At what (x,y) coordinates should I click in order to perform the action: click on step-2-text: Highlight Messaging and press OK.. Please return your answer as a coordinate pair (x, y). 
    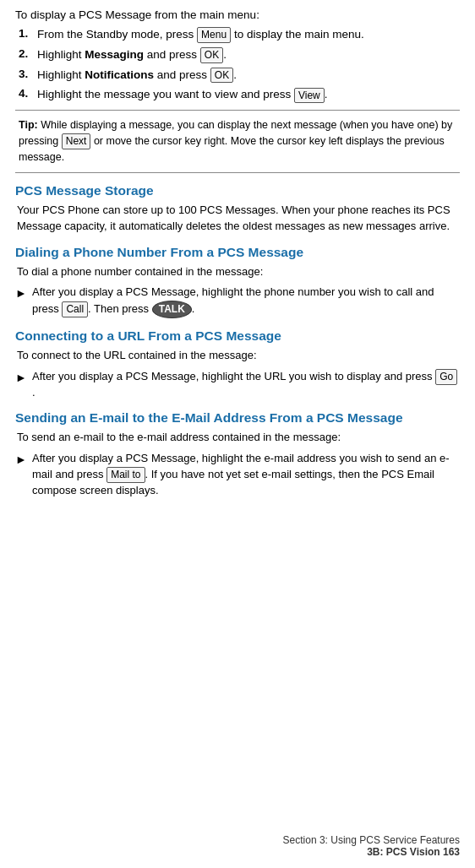
    Looking at the image, I should click on (248, 55).